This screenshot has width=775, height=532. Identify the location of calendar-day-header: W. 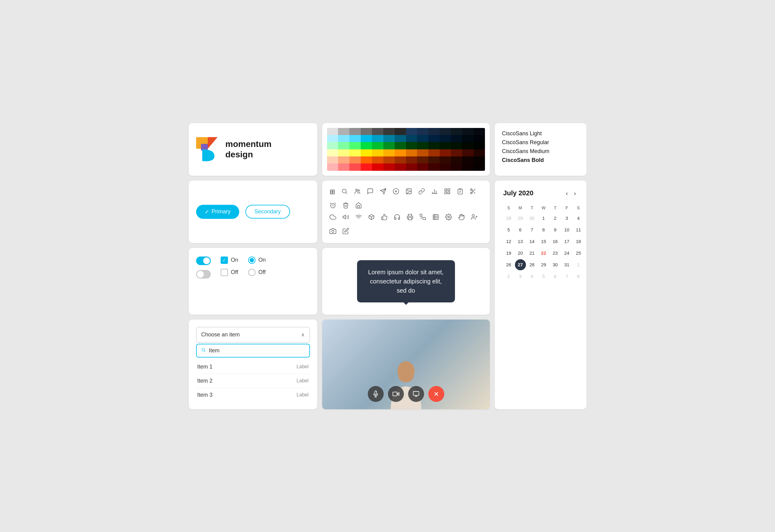
(544, 208).